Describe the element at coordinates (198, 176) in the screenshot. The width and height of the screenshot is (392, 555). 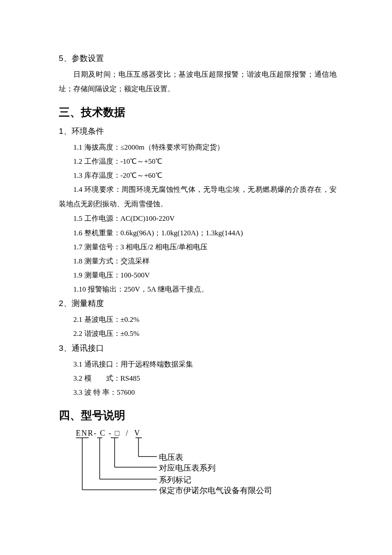
I see `spec-item: 1.3 库存温度：-20℃～+60℃` at that location.